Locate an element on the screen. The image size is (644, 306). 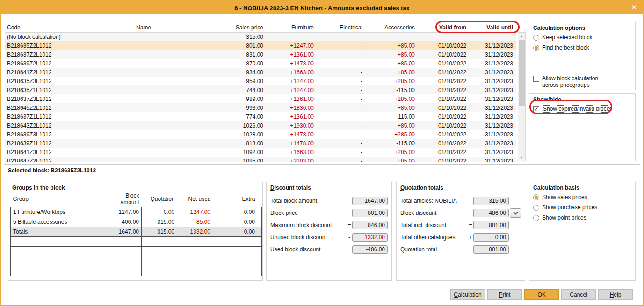
table-row: B218639Z3L10121028.00+1478.00-+285.0001/… is located at coordinates (260, 135).